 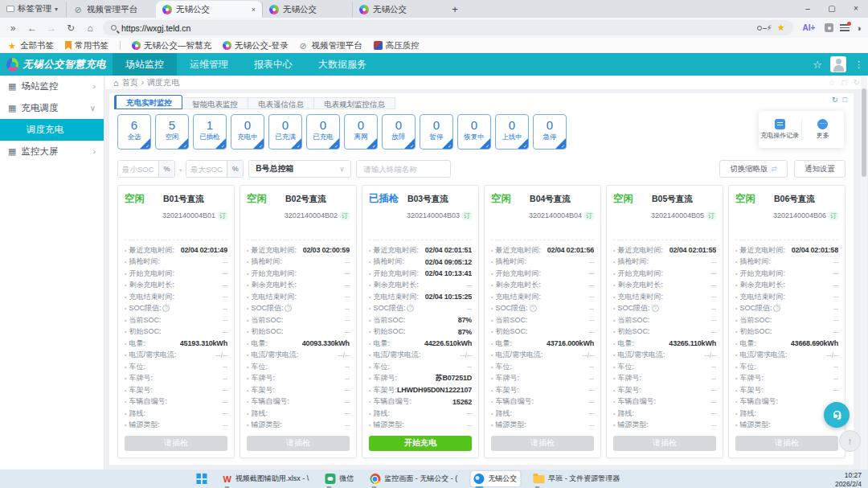 I want to click on sidebar-subitem-调度充电: 调度充电, so click(x=51, y=130).